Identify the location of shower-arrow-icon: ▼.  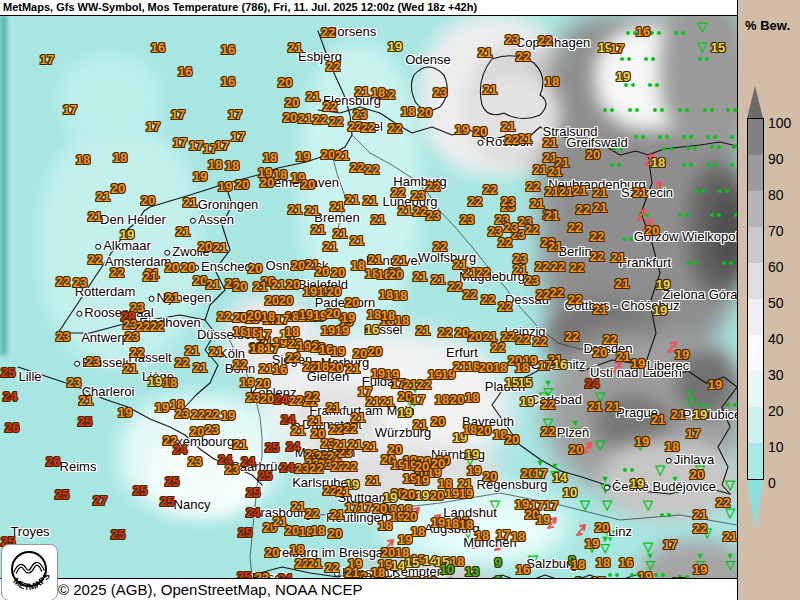
(650, 560).